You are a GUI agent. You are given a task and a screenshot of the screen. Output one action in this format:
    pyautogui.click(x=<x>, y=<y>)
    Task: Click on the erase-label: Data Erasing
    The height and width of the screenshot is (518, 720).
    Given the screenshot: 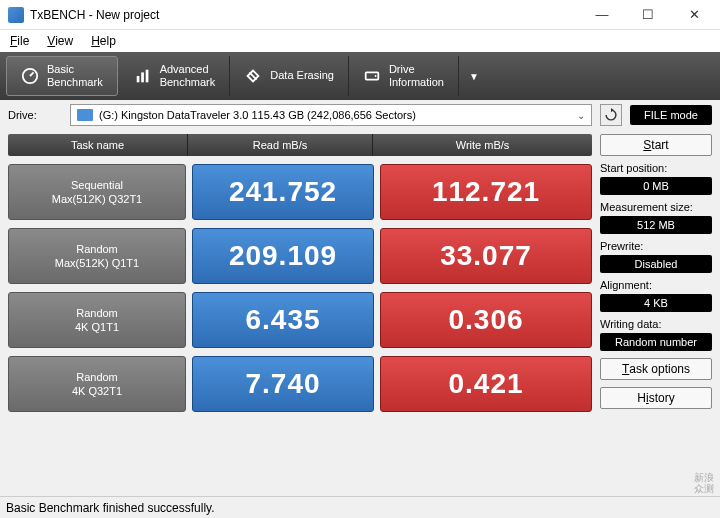 What is the action you would take?
    pyautogui.click(x=302, y=76)
    